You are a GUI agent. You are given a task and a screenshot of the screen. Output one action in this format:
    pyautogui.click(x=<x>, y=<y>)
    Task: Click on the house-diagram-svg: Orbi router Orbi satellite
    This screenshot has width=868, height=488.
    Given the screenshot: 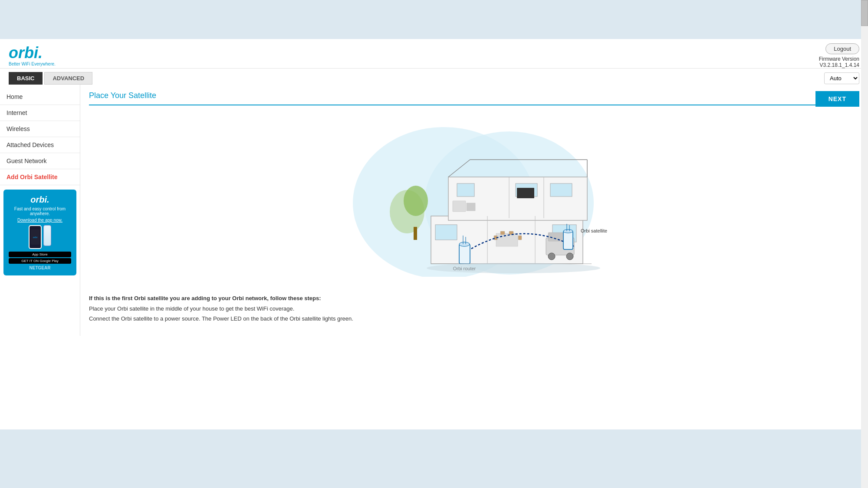 What is the action you would take?
    pyautogui.click(x=474, y=197)
    